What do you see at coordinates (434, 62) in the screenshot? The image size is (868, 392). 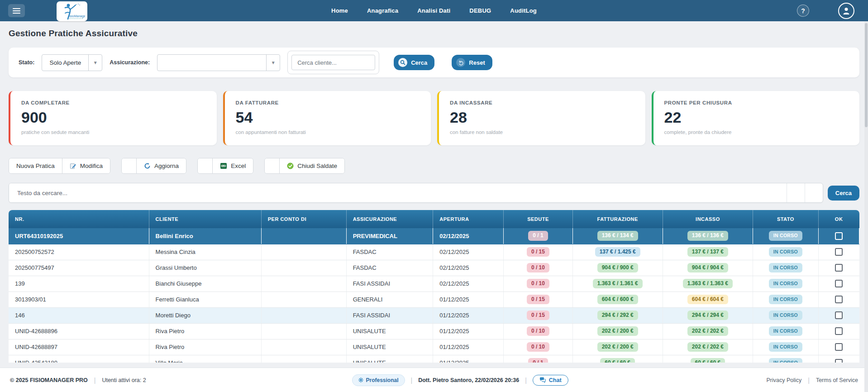 I see `filter-bar: Stato: Solo Aperte ▼ Assicurazione: ▼ Ce…` at bounding box center [434, 62].